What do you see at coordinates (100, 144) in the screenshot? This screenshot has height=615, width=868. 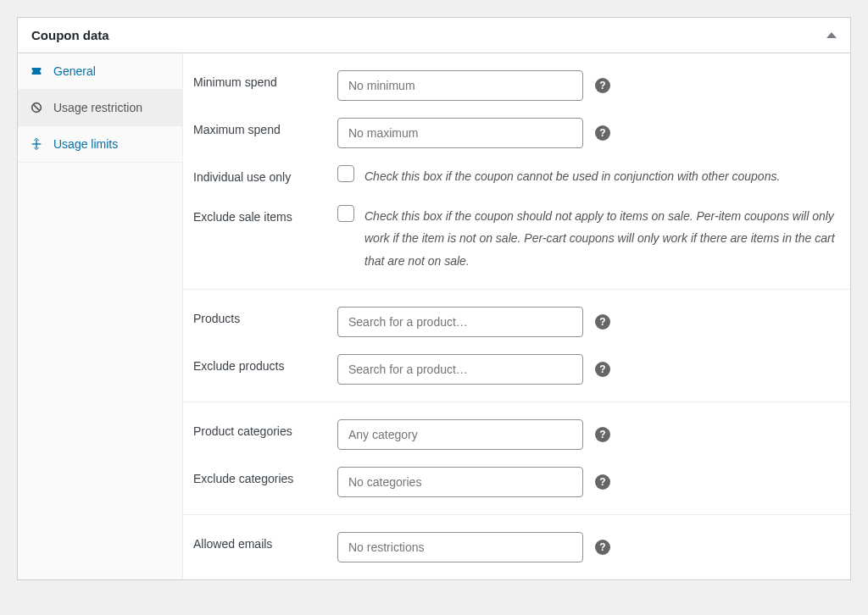 I see `tab-usage-limits: Usage limits` at bounding box center [100, 144].